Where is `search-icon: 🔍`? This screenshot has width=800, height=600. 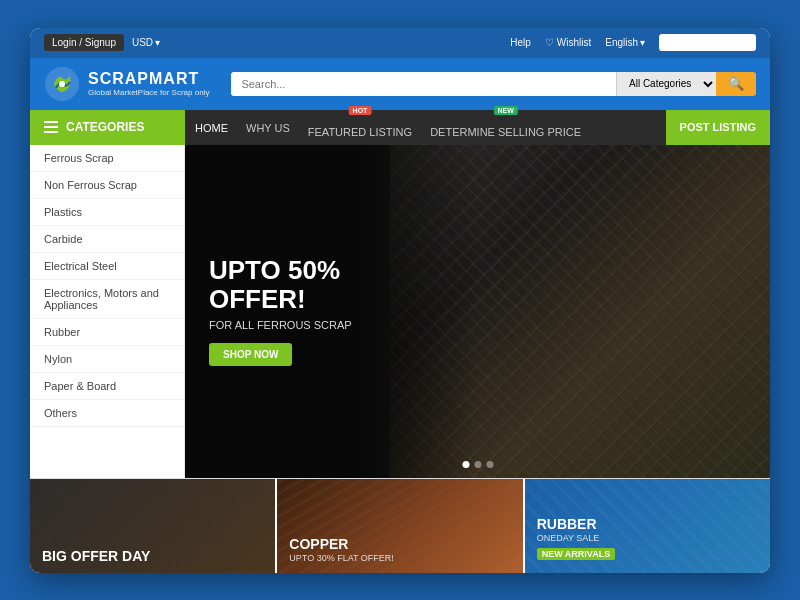 search-icon: 🔍 is located at coordinates (736, 84).